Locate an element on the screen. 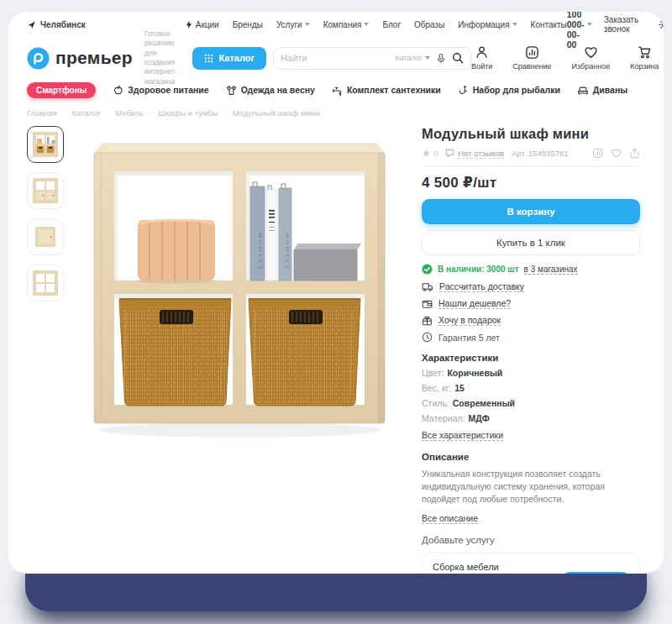 This screenshot has width=672, height=624. share-icon is located at coordinates (635, 153).